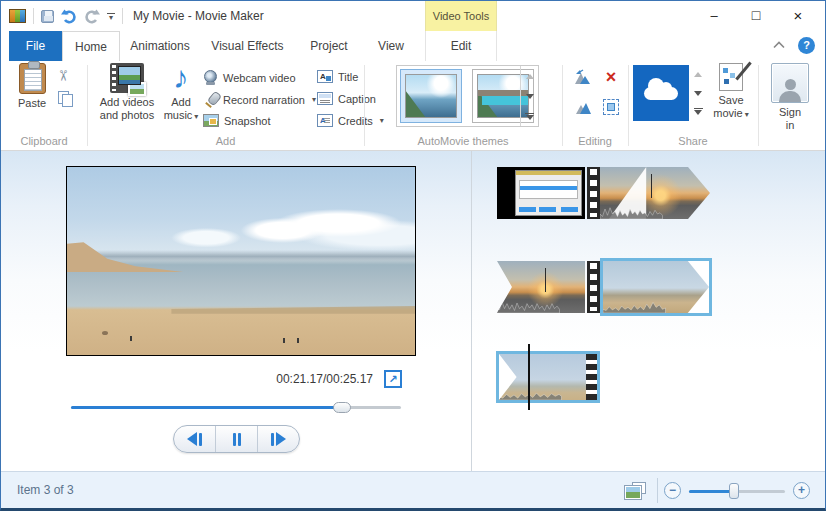 This screenshot has width=826, height=511. Describe the element at coordinates (127, 92) in the screenshot. I see `add-videos-button: Add videos and photos` at that location.